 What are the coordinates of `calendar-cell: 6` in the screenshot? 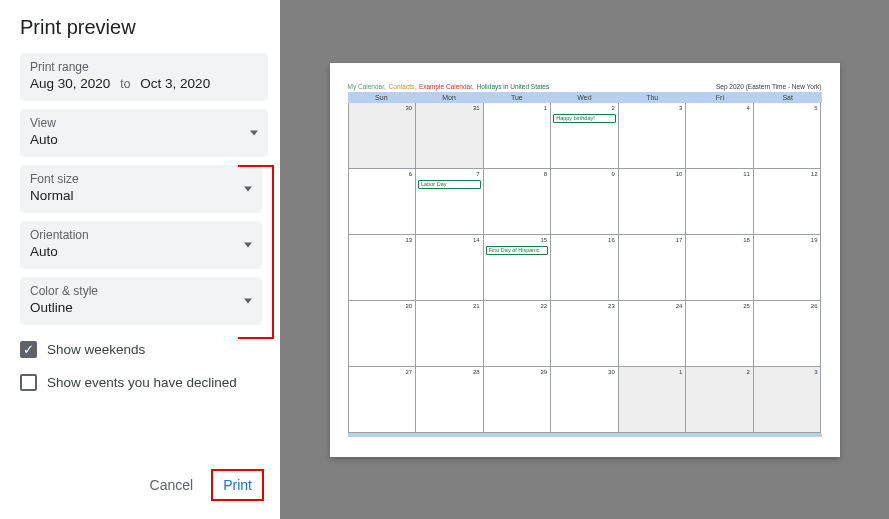 It's located at (383, 202).